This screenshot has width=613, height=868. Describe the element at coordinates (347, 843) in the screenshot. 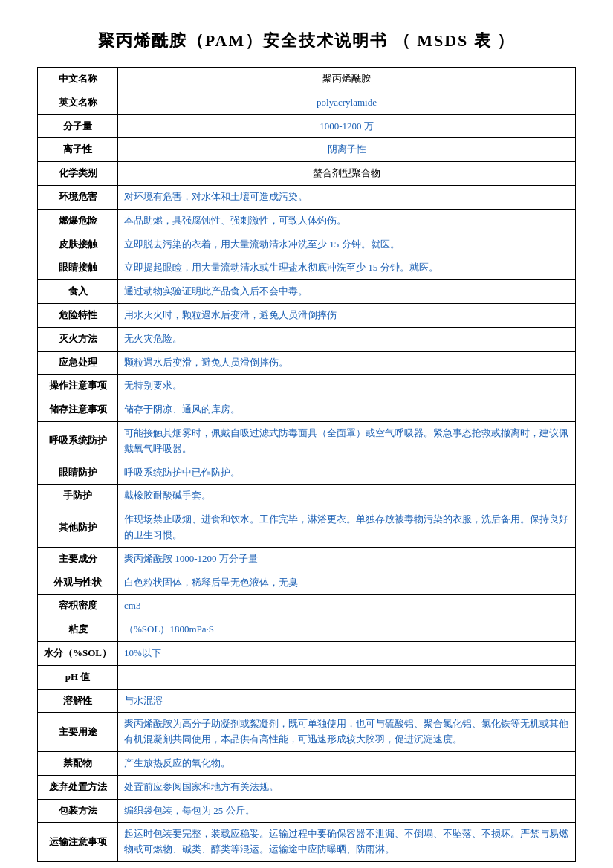

I see `row-value: 起运时包装要完整，装载应稳妥。运输过程中要确保容器不泄漏、不倒塌、不坠落、不损坏…` at that location.